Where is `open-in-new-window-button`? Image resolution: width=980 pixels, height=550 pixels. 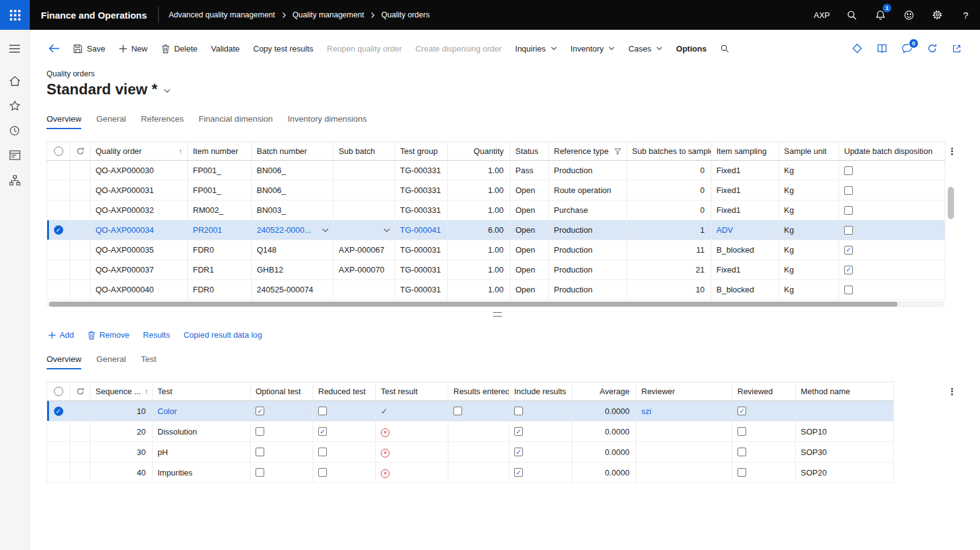
open-in-new-window-button is located at coordinates (956, 48).